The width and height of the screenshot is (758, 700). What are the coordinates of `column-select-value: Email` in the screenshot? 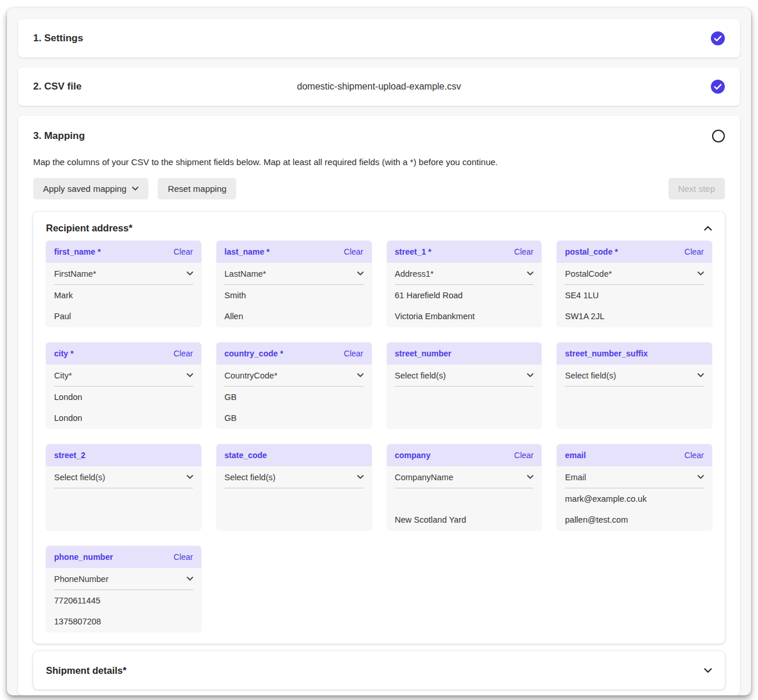 It's located at (575, 477).